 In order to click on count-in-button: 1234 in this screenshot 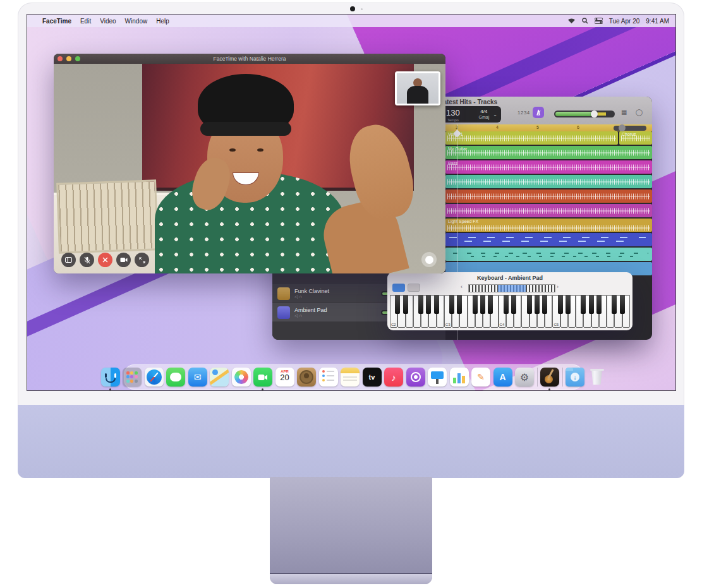, I will do `click(524, 112)`.